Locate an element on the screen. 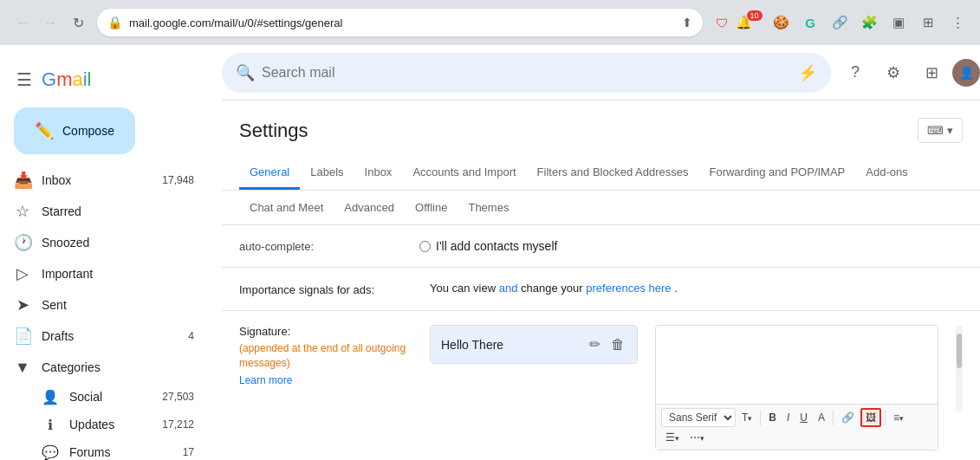 Image resolution: width=980 pixels, height=460 pixels. search-options-icon: ⚡ is located at coordinates (808, 73).